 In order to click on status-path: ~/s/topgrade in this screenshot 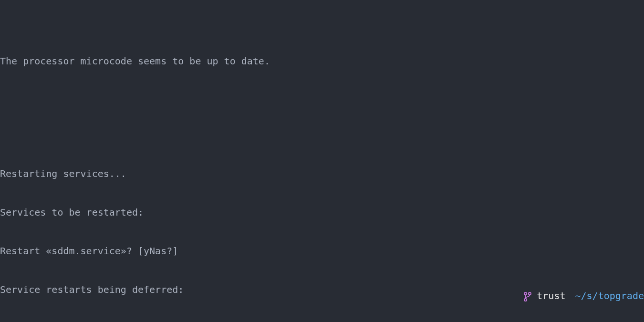, I will do `click(610, 296)`.